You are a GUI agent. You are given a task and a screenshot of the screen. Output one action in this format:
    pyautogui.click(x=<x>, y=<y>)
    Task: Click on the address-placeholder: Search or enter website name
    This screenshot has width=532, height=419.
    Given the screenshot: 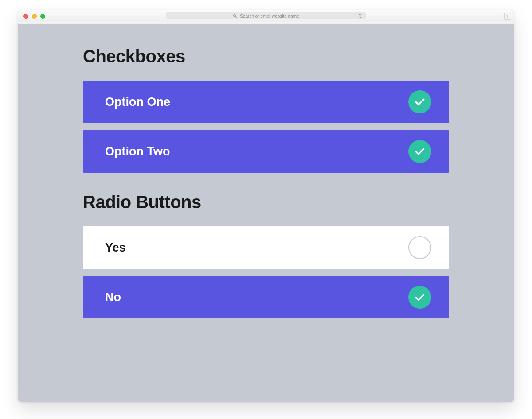 What is the action you would take?
    pyautogui.click(x=270, y=16)
    